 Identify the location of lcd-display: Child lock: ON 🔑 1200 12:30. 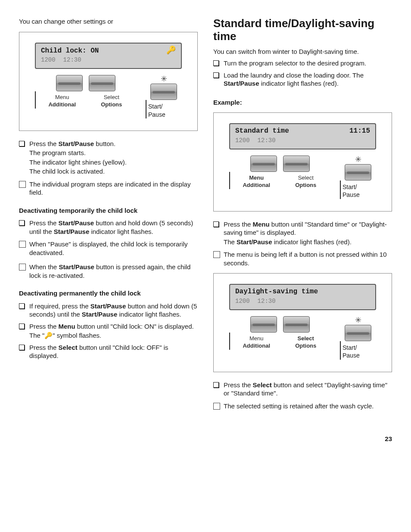
(109, 56).